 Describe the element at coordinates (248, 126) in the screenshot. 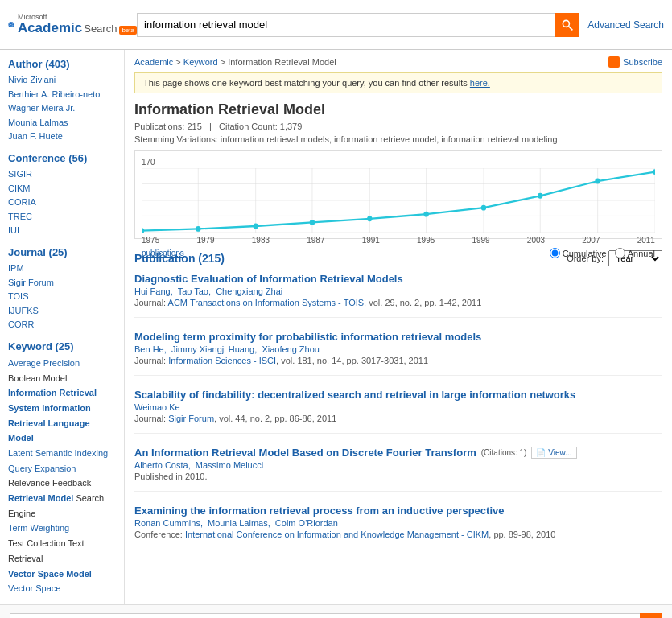

I see `citation-label: Citation Count:` at that location.